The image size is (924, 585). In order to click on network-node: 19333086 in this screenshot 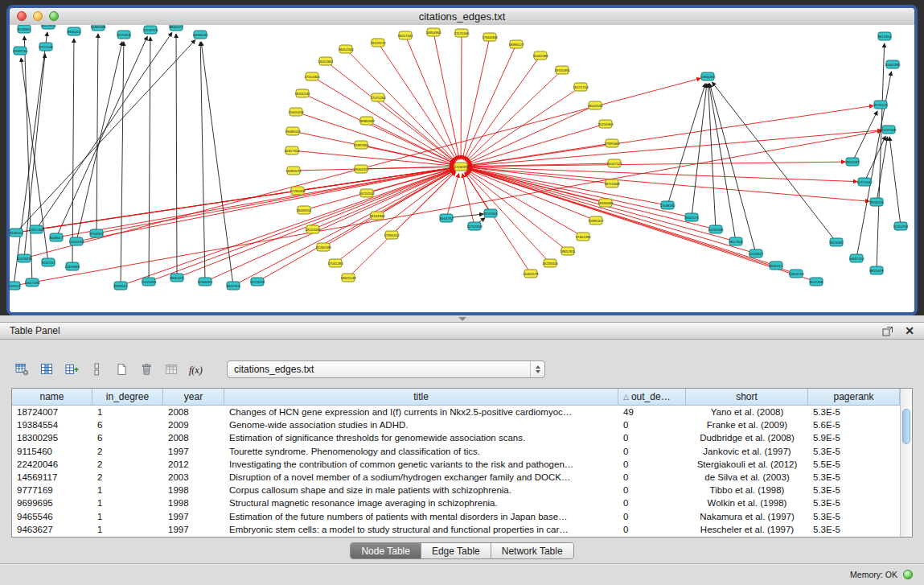, I will do `click(606, 203)`.